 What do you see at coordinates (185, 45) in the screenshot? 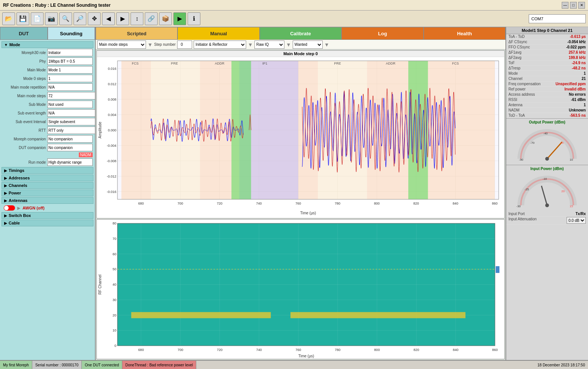
I see `step-number-input` at bounding box center [185, 45].